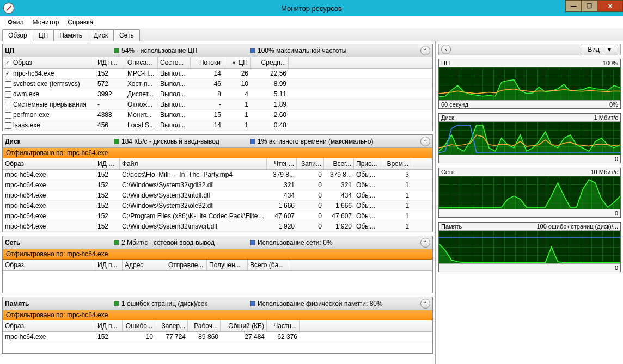 The height and width of the screenshot is (364, 623). I want to click on disk-io-label: 184 КБ/с - дисковый ввод-вывод, so click(170, 141).